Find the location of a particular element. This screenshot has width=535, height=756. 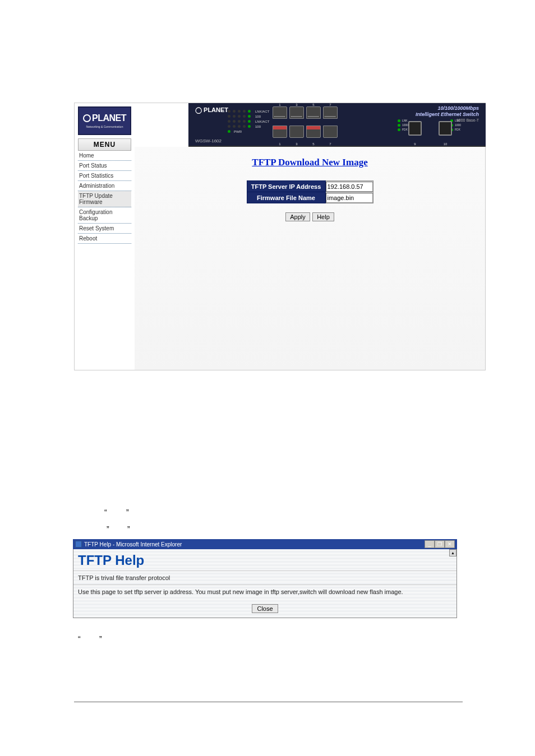

help-window: TFTP Help - Microsoft Internet Explorer … is located at coordinates (265, 578).